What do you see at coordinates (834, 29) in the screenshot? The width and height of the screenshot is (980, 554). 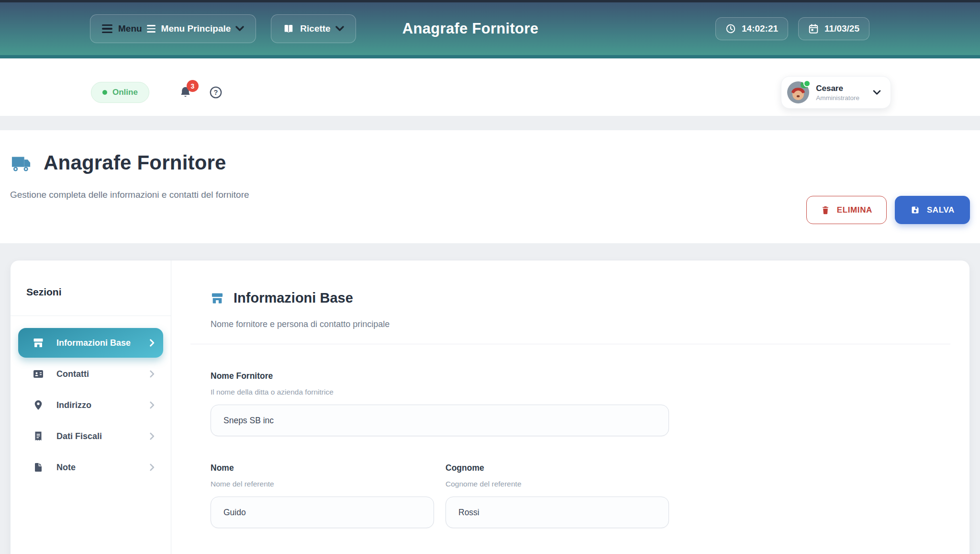 I see `date-display: 11/03/25` at bounding box center [834, 29].